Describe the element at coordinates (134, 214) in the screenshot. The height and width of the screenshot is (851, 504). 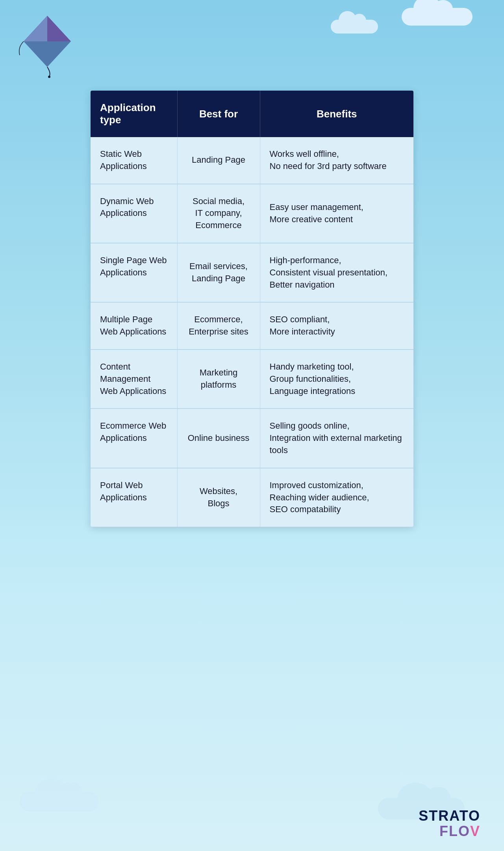
I see `cell-type-1: Dynamic Web Applications` at that location.